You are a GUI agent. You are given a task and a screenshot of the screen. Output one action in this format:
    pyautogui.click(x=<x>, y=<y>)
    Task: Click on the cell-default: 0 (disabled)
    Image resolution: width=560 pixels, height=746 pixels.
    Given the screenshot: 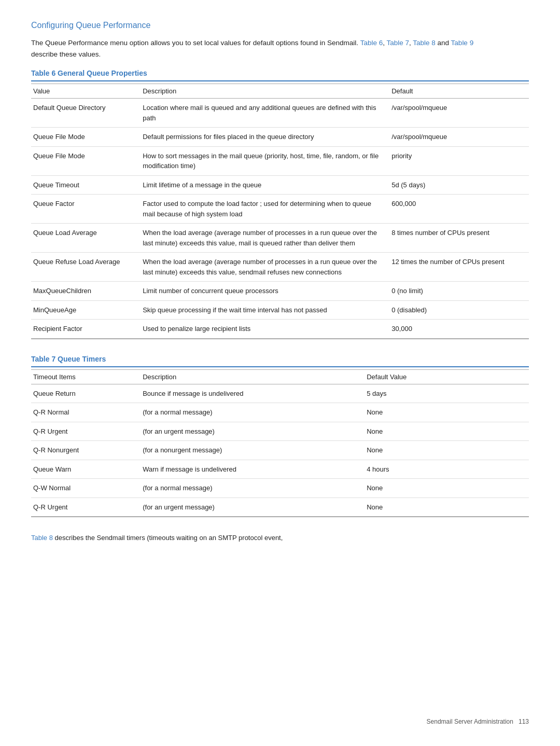 What is the action you would take?
    pyautogui.click(x=459, y=310)
    